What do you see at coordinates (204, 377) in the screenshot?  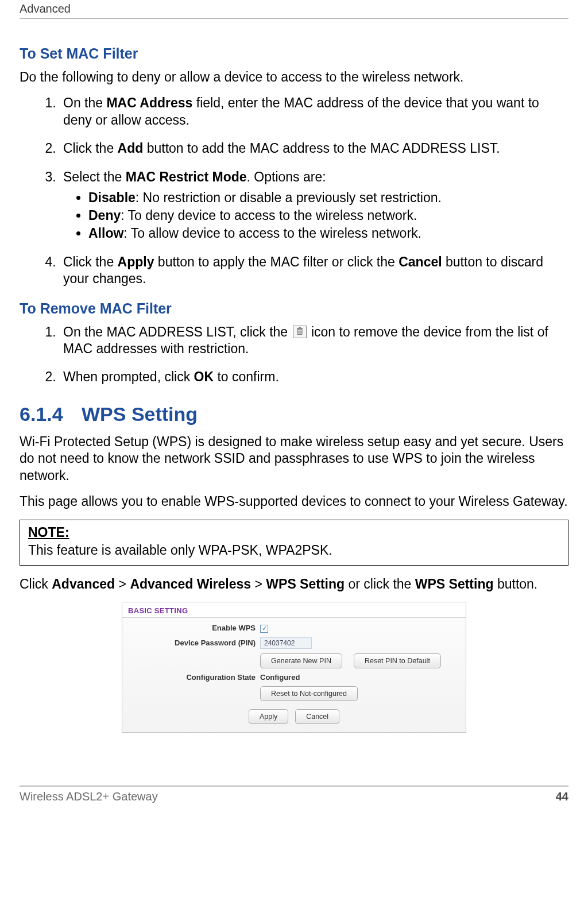 I see `bold: OK` at bounding box center [204, 377].